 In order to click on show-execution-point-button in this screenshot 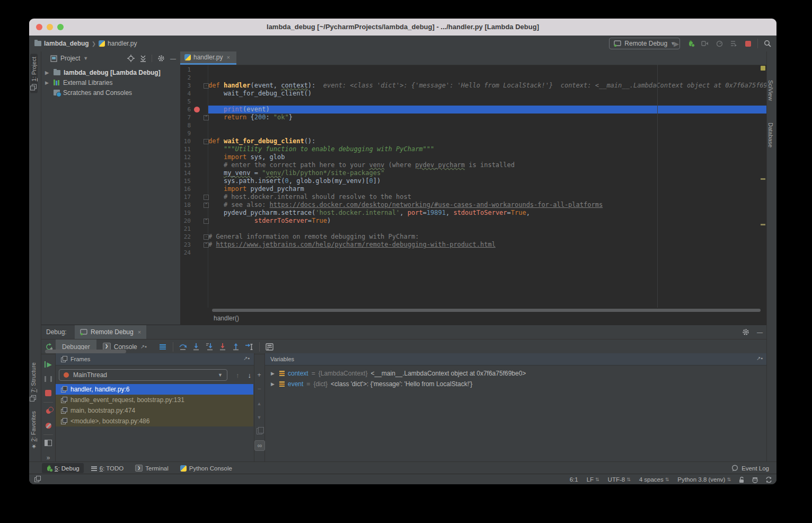, I will do `click(163, 347)`.